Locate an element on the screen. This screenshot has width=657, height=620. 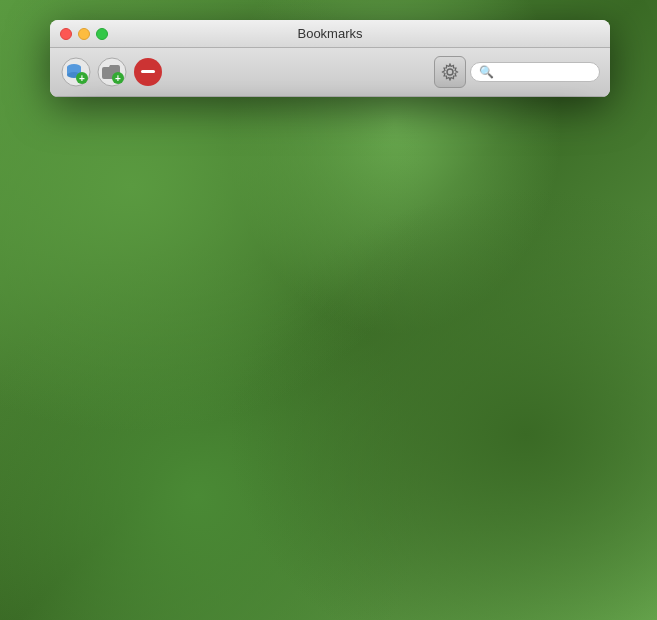
add-bookmark-button: + is located at coordinates (76, 72).